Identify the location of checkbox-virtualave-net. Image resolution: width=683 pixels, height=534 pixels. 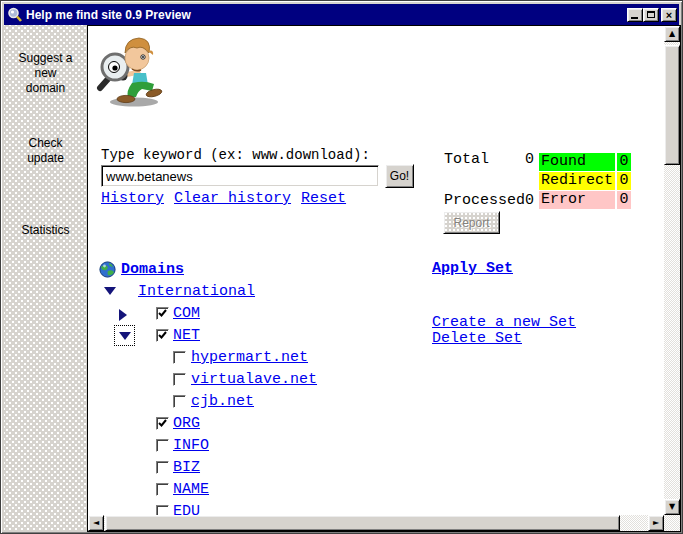
(180, 380).